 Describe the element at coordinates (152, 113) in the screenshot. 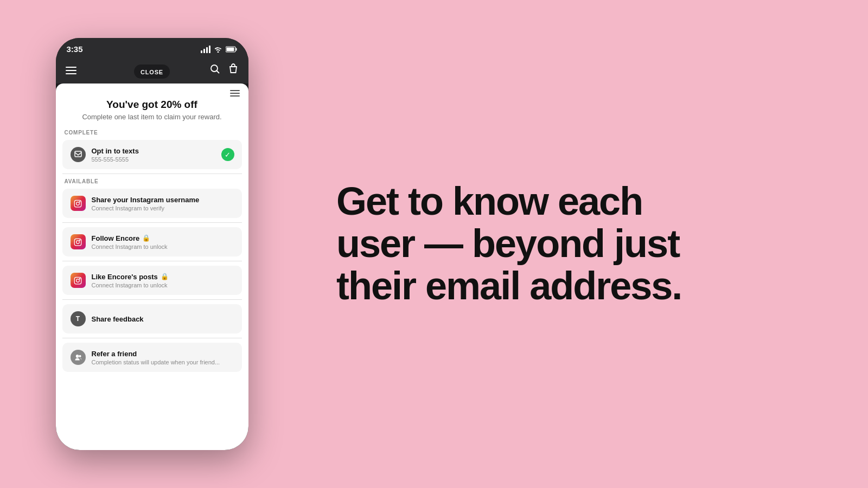

I see `reward-header: You've got 20% off Complete one last ite…` at that location.